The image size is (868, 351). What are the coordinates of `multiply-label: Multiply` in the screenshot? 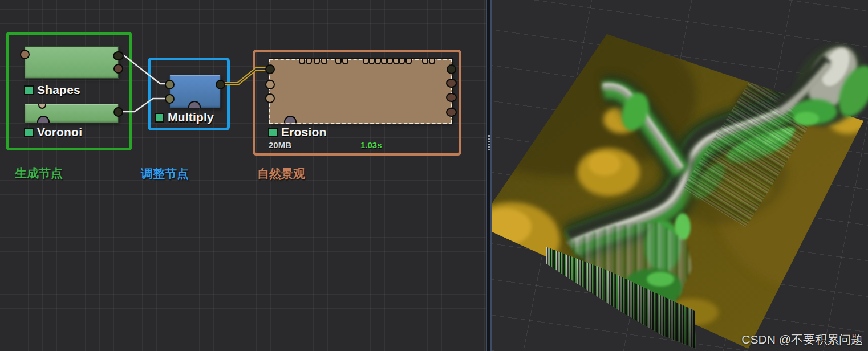 It's located at (184, 117).